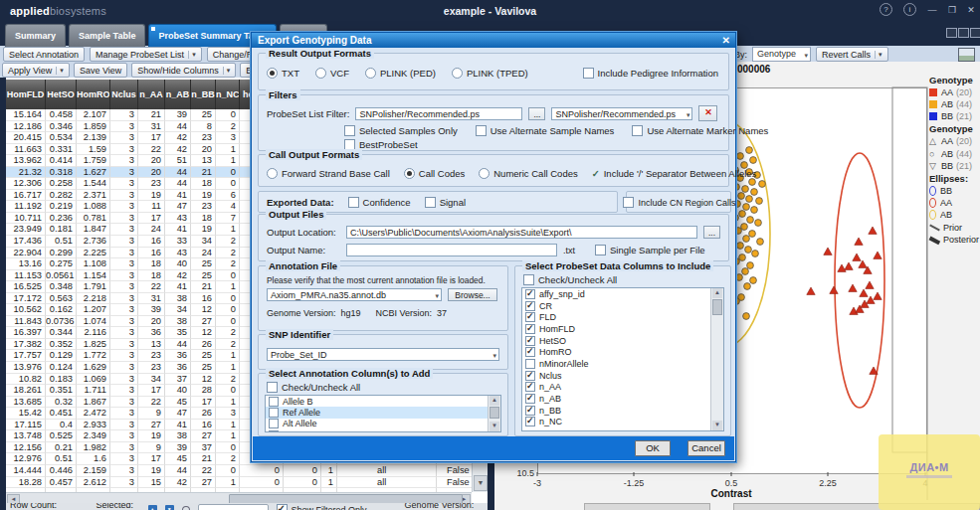 The image size is (980, 510). I want to click on cell: 24, so click(203, 254).